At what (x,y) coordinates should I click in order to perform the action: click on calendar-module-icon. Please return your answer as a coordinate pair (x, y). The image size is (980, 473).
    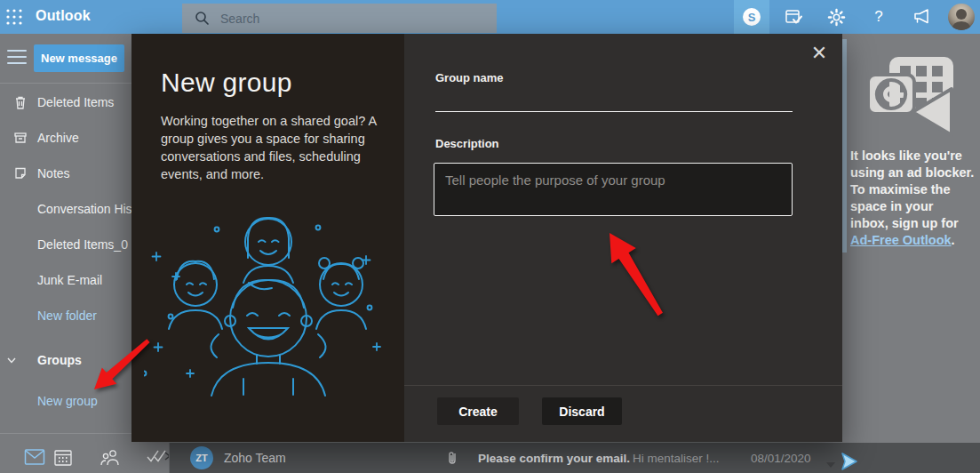
    Looking at the image, I should click on (63, 457).